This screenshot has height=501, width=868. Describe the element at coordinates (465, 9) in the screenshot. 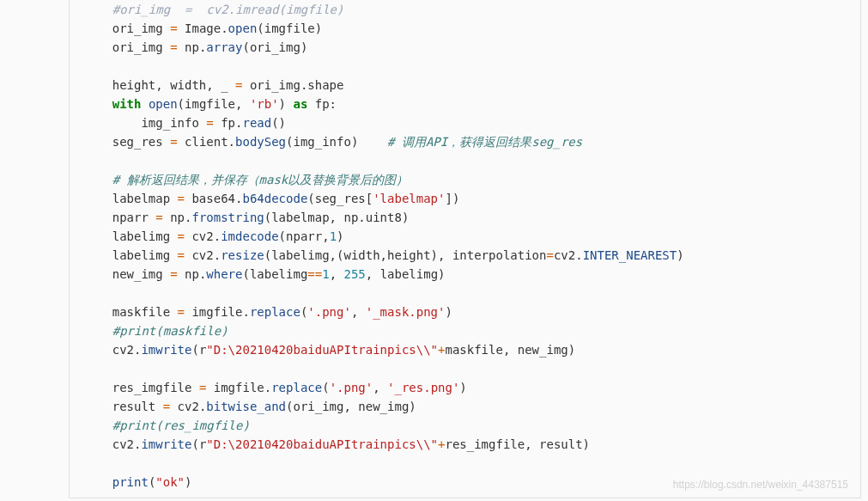

I see `code-line: #ori_img = cv2.imread(imgfile)` at that location.